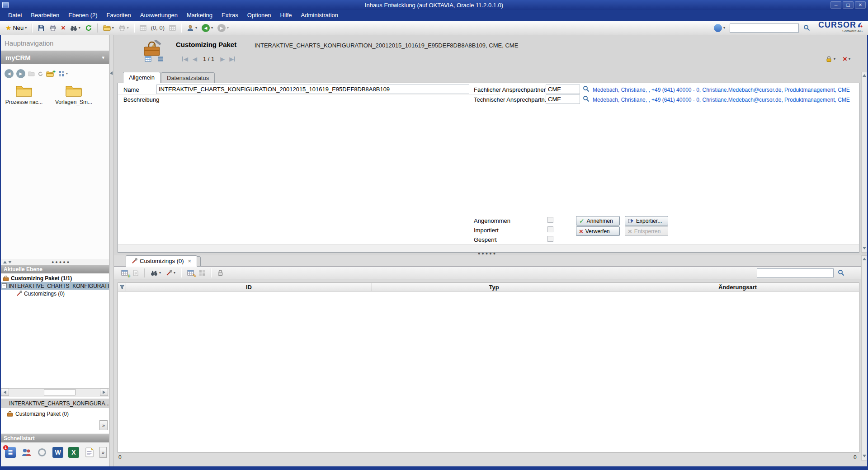 The width and height of the screenshot is (868, 470). I want to click on menu-bearbeiten: Bearbeiten, so click(45, 15).